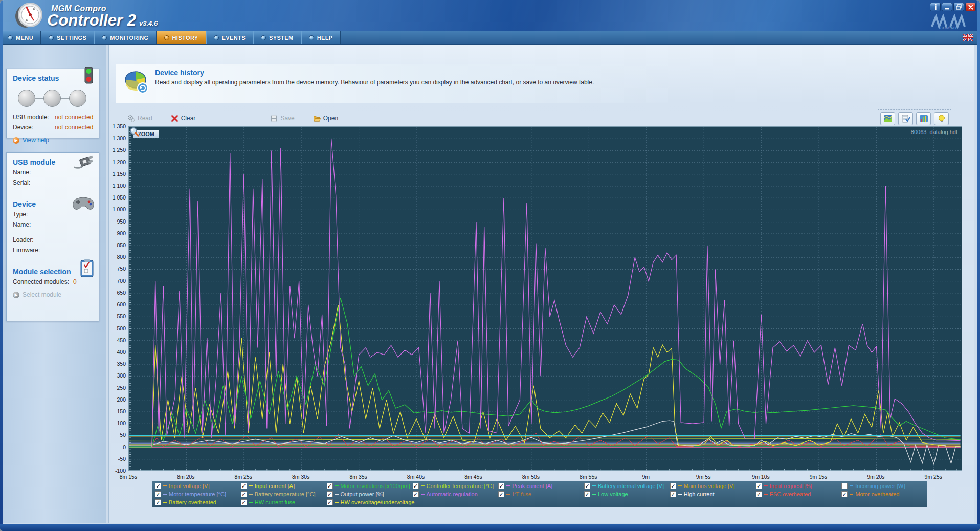 The image size is (980, 531). What do you see at coordinates (935, 7) in the screenshot?
I see `window-info-button` at bounding box center [935, 7].